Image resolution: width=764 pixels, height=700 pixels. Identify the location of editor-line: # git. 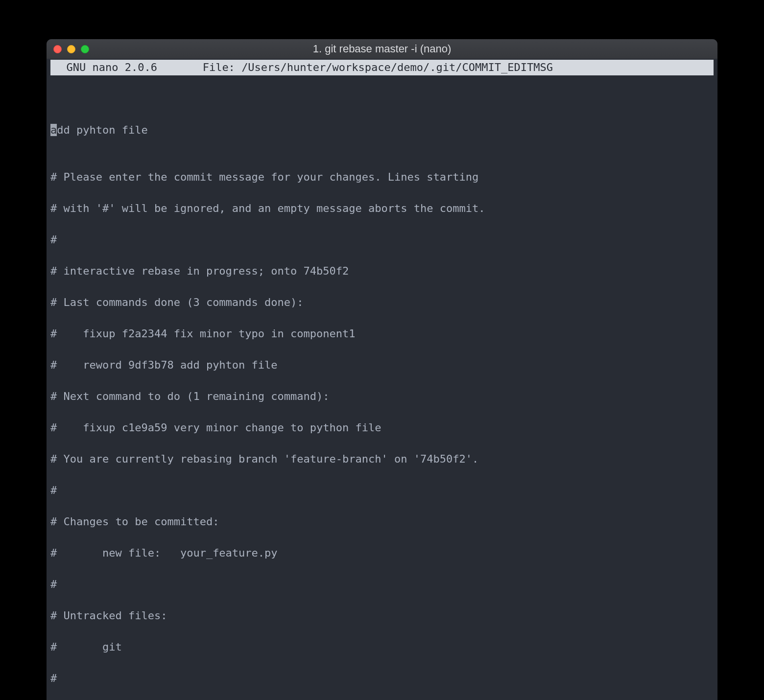
(382, 647).